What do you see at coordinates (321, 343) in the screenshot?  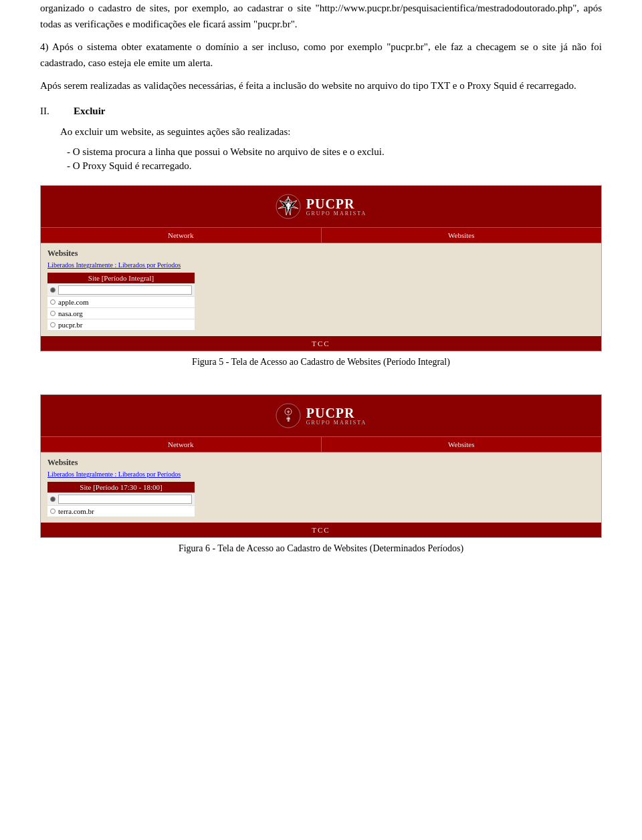 I see `app-footer: TCC` at bounding box center [321, 343].